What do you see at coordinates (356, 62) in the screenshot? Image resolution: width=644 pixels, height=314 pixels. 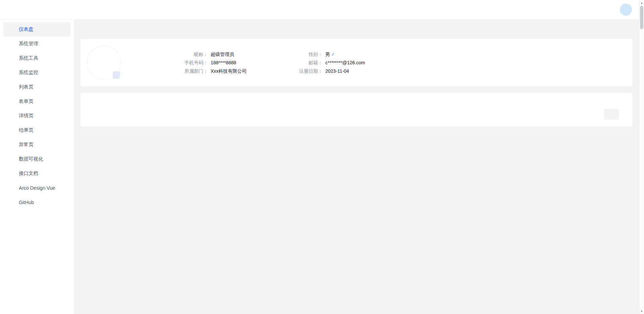 I see `profile-card: 昵称：超级管理员性别：男♂手机号码：188****8888邮箱：c*******…` at bounding box center [356, 62].